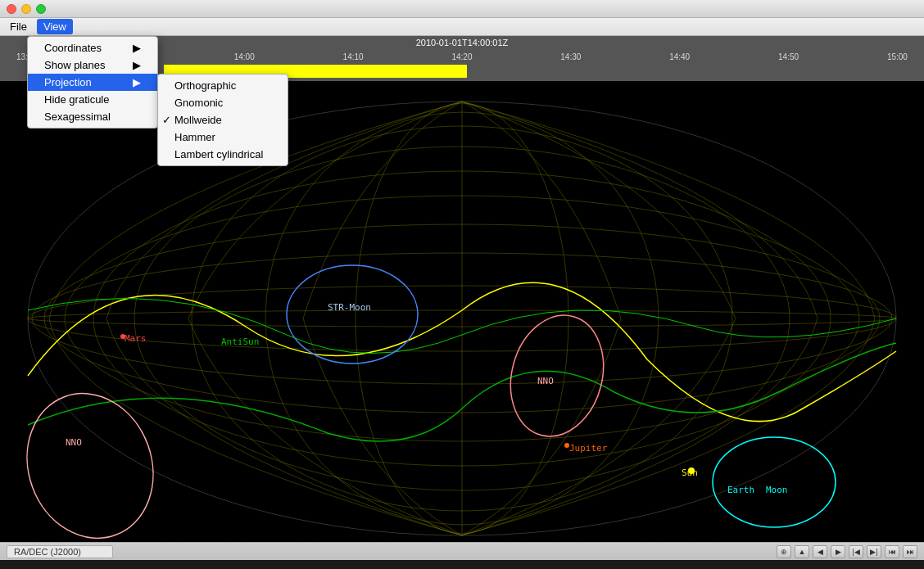 The image size is (924, 569). Describe the element at coordinates (41, 9) in the screenshot. I see `maximize-button` at that location.